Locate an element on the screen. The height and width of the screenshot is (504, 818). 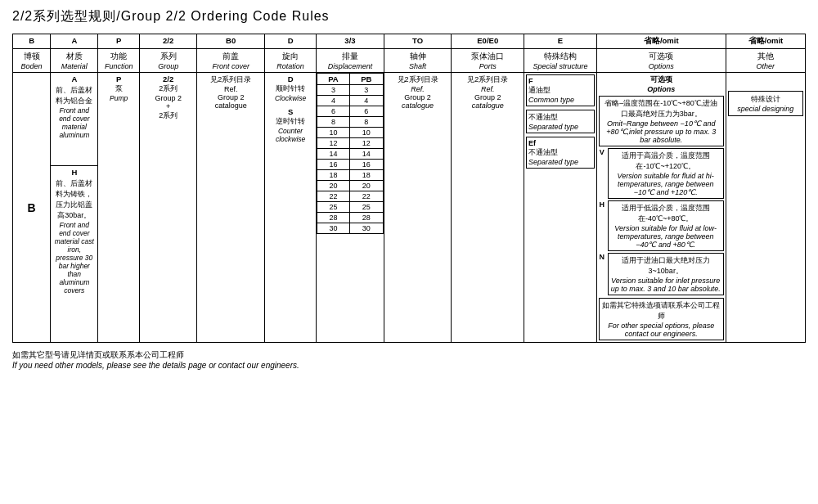
footer-zh: 如需其它型号请见详情页或联系系本公司工程师 is located at coordinates (409, 355).